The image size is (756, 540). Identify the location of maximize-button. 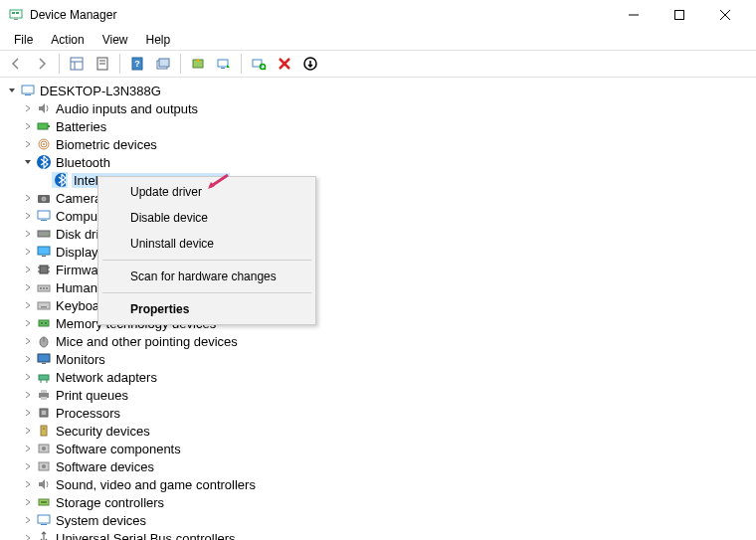
(679, 15).